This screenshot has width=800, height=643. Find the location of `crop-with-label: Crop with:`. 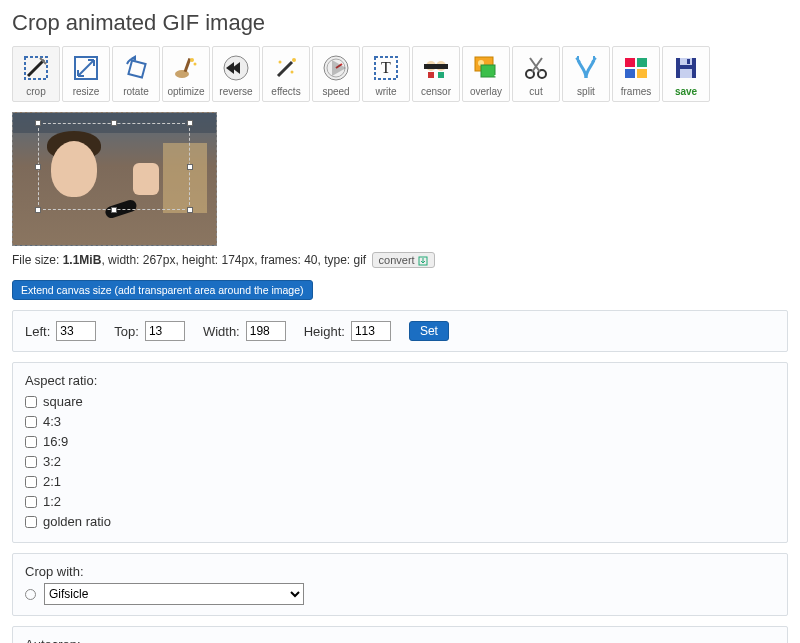

crop-with-label: Crop with: is located at coordinates (400, 572).